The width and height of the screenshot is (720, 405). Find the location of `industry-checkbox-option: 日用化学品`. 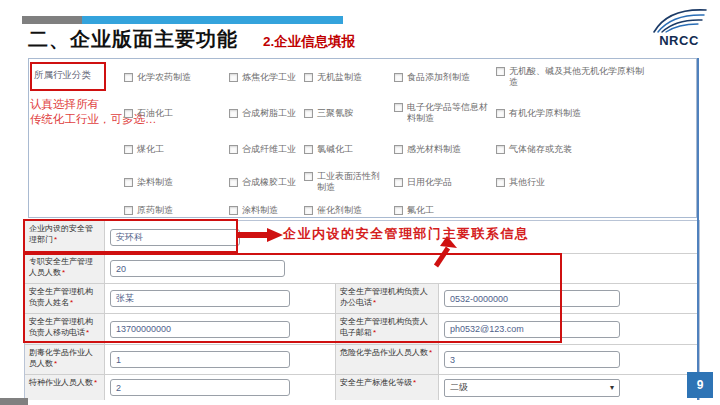

industry-checkbox-option: 日用化学品 is located at coordinates (445, 182).